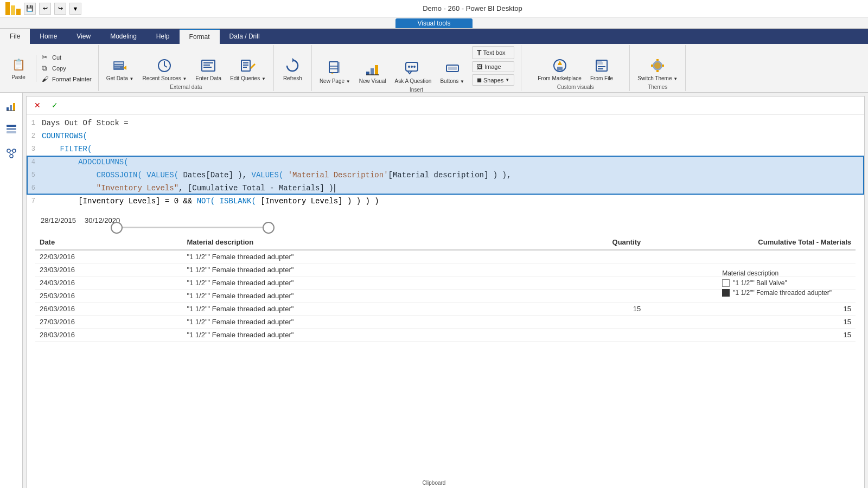 This screenshot has width=868, height=488. Describe the element at coordinates (108, 296) in the screenshot. I see `cell-date: 25/03/2016` at that location.